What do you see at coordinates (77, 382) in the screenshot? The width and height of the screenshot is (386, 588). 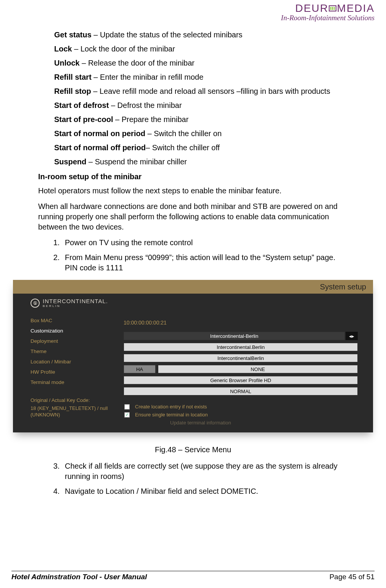 I see `menu-terminal-mode: Terminal mode` at bounding box center [77, 382].